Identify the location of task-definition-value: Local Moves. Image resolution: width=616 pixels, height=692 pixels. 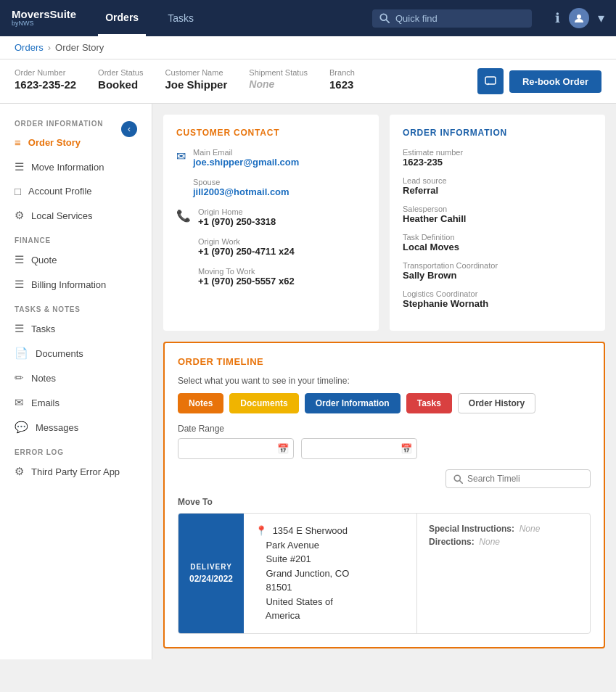
(498, 247).